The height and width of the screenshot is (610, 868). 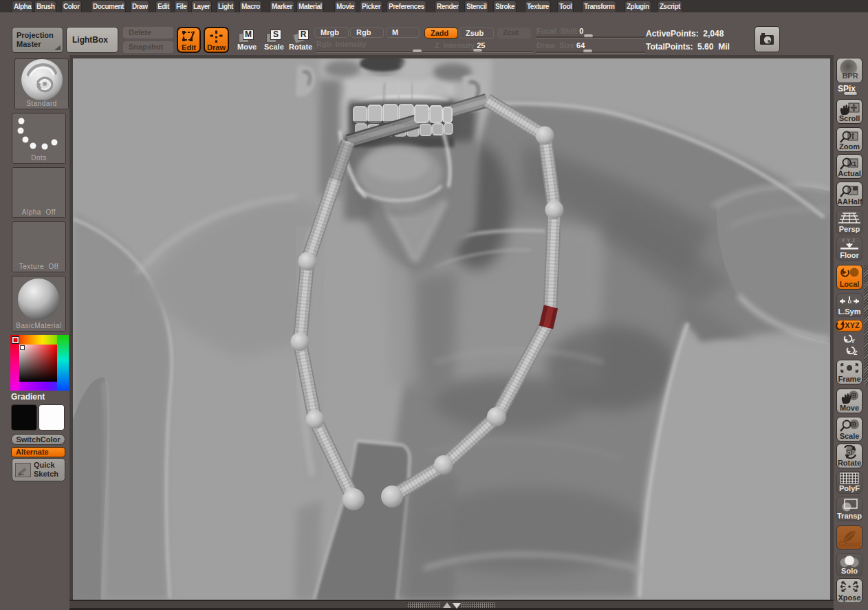 What do you see at coordinates (856, 353) in the screenshot?
I see `svg-text: Z` at bounding box center [856, 353].